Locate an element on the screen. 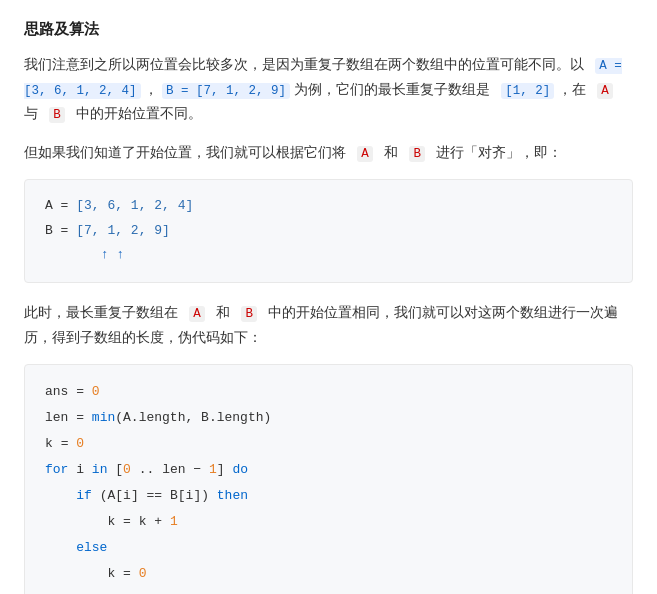  paragraph-2: 但如果我们知道了开始位置，我们就可以根据它们将 A 和 B 进行「对齐」，即： is located at coordinates (328, 154).